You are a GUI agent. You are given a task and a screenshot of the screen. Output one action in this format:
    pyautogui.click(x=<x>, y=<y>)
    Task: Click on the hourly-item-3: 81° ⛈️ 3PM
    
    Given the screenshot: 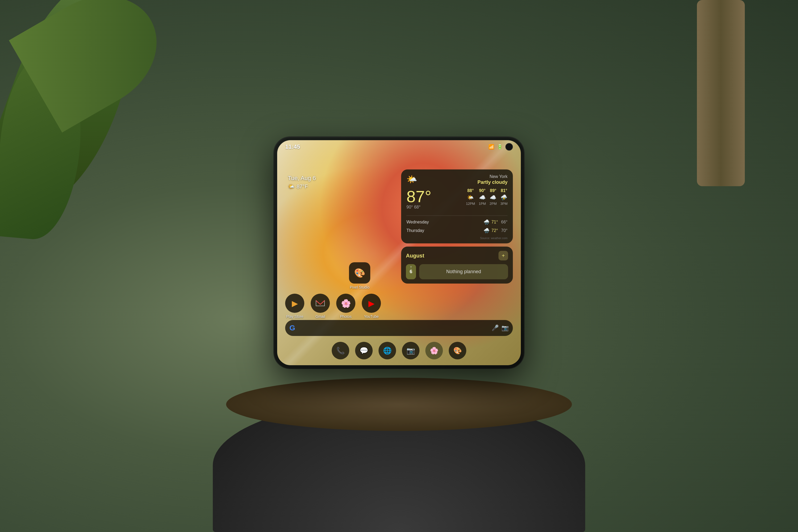 What is the action you would take?
    pyautogui.click(x=504, y=197)
    